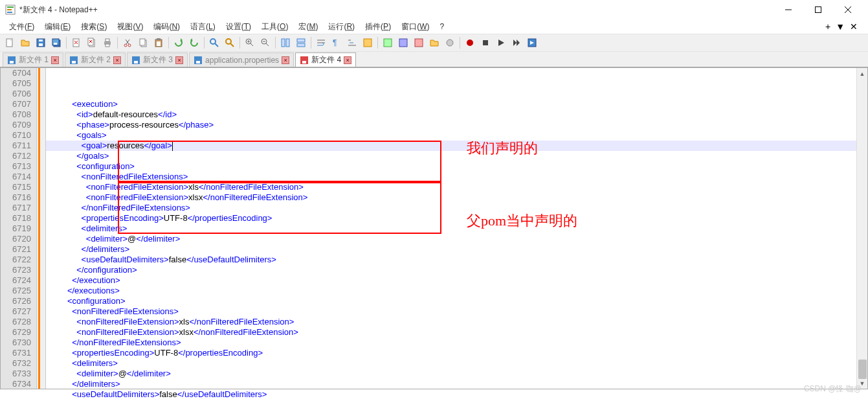  What do you see at coordinates (94, 27) in the screenshot?
I see `menu-s: 搜索(S)` at bounding box center [94, 27].